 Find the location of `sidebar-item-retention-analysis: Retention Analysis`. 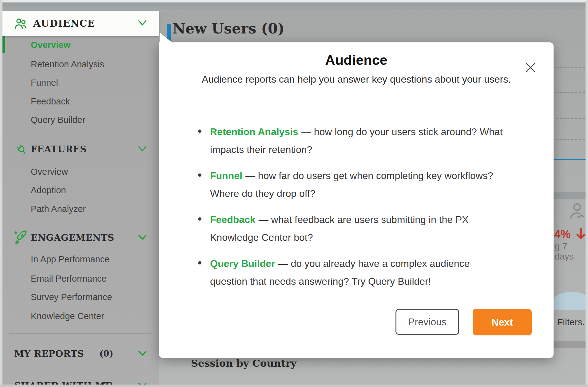

sidebar-item-retention-analysis: Retention Analysis is located at coordinates (68, 64).